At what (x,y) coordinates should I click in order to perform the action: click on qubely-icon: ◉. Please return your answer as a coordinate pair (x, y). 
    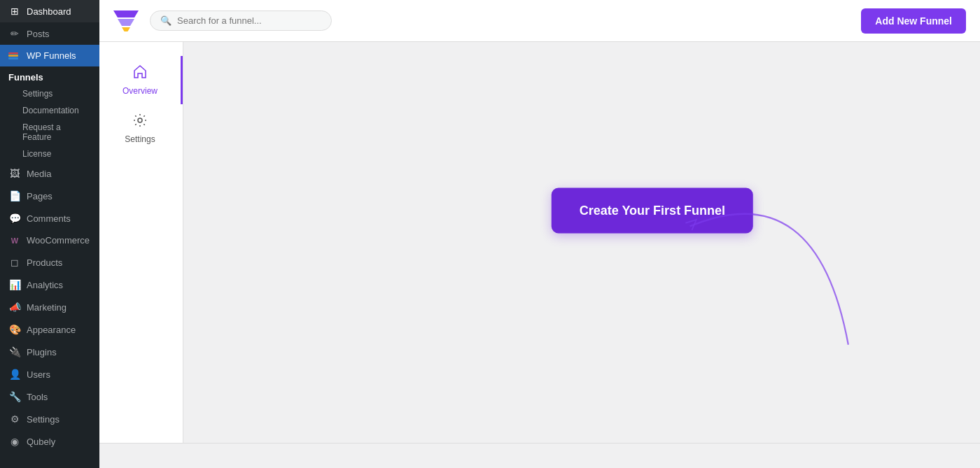
    Looking at the image, I should click on (15, 441).